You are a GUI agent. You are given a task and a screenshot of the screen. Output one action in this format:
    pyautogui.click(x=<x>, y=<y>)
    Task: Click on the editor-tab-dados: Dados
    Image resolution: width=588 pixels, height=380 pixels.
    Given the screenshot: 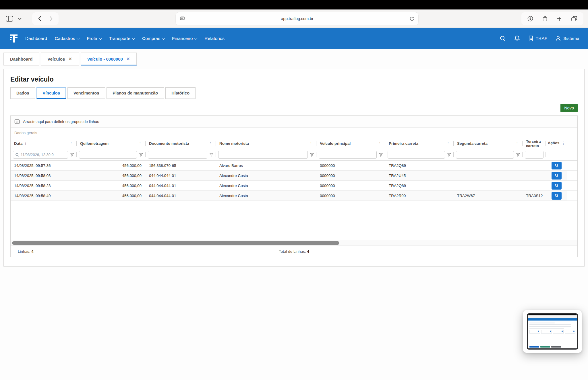 What is the action you would take?
    pyautogui.click(x=23, y=93)
    